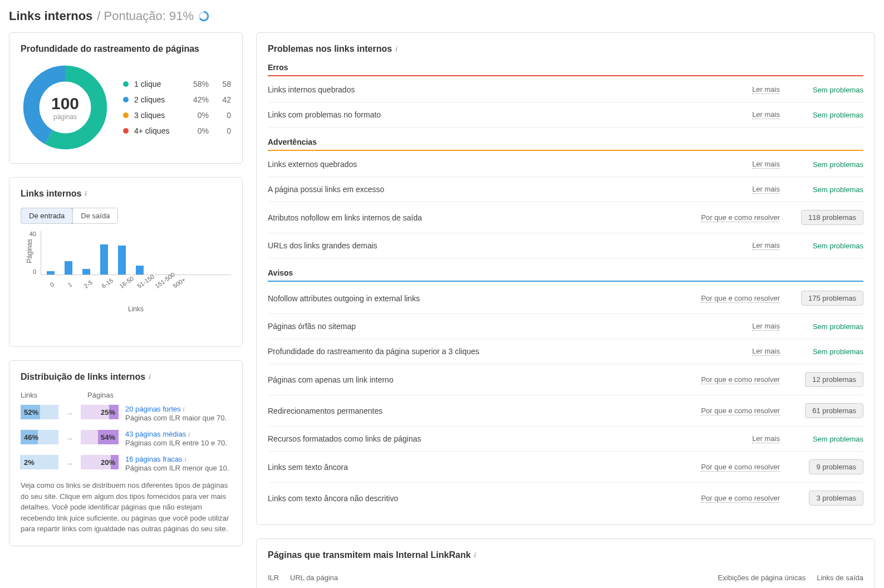 The image size is (884, 588). I want to click on distribution-link: 43 páginas médias, so click(156, 434).